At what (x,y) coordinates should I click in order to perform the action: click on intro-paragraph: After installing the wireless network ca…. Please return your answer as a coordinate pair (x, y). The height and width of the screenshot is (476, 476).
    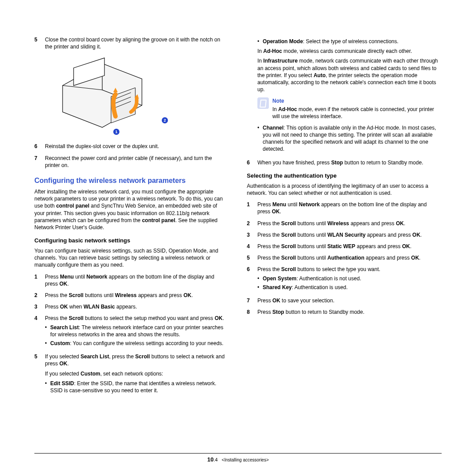
    Looking at the image, I should click on (131, 210).